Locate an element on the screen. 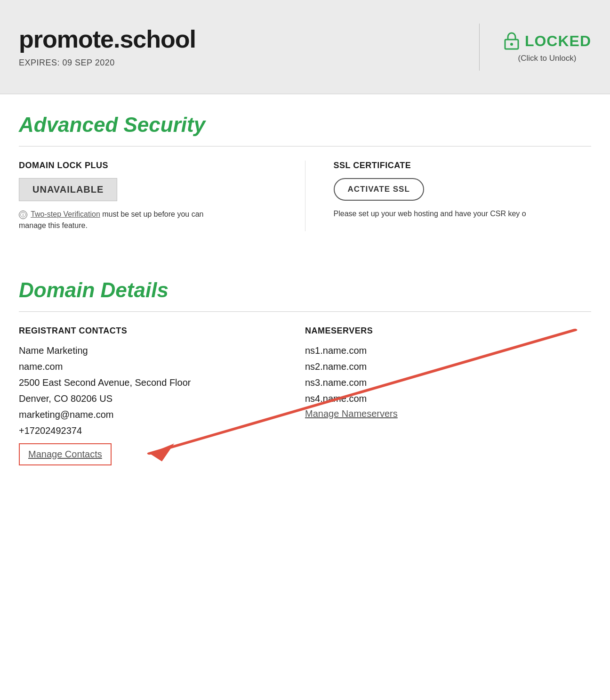 This screenshot has width=610, height=700. lock-icon is located at coordinates (512, 41).